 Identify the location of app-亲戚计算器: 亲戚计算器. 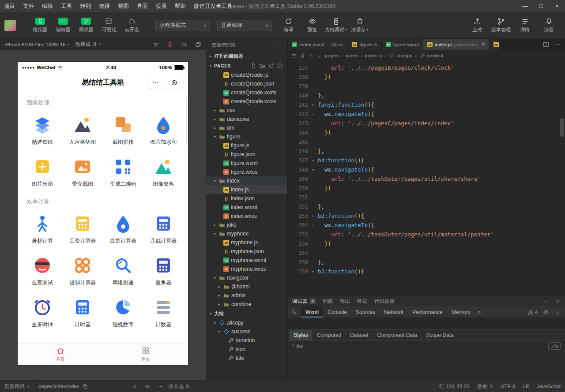
(164, 228).